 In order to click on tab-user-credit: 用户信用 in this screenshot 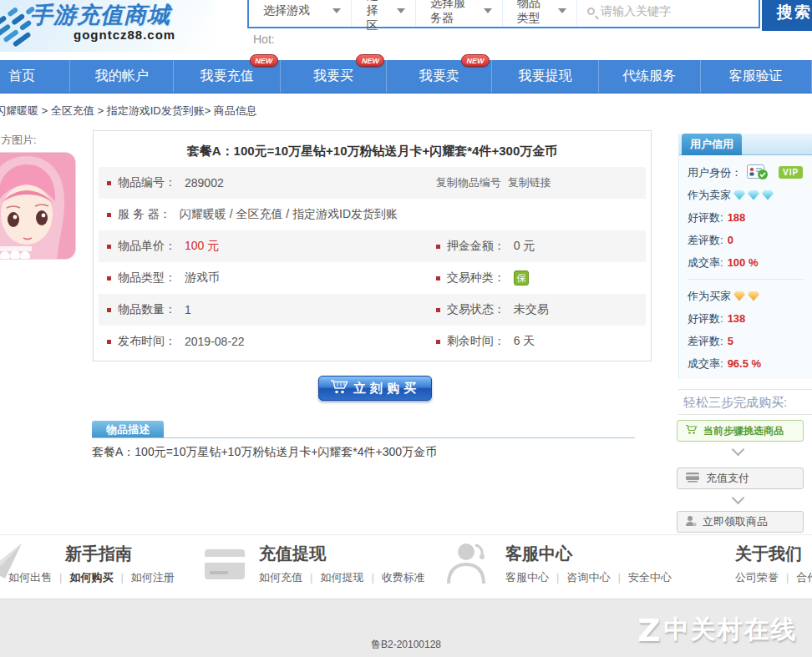, I will do `click(712, 144)`.